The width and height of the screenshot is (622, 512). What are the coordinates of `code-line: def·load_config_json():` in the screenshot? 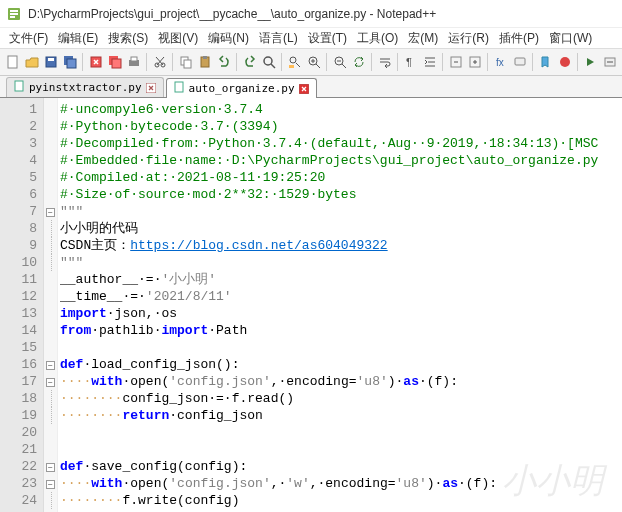 It's located at (341, 364).